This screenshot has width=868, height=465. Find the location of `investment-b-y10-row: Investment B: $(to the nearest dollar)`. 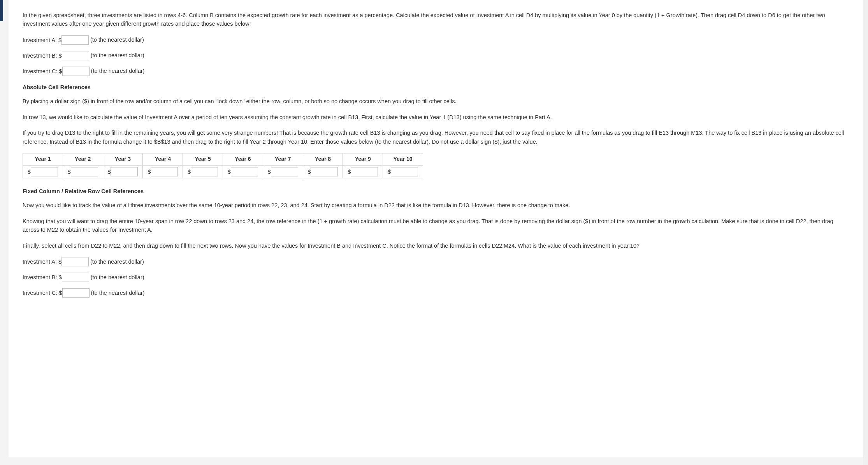

investment-b-y10-row: Investment B: $(to the nearest dollar) is located at coordinates (436, 277).